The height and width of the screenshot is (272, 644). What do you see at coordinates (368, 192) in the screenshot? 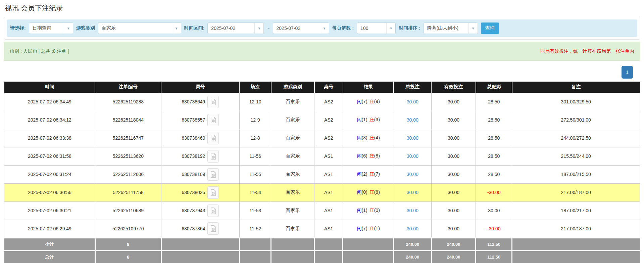
I see `cell-result: 闲(0)庄(8)` at bounding box center [368, 192].